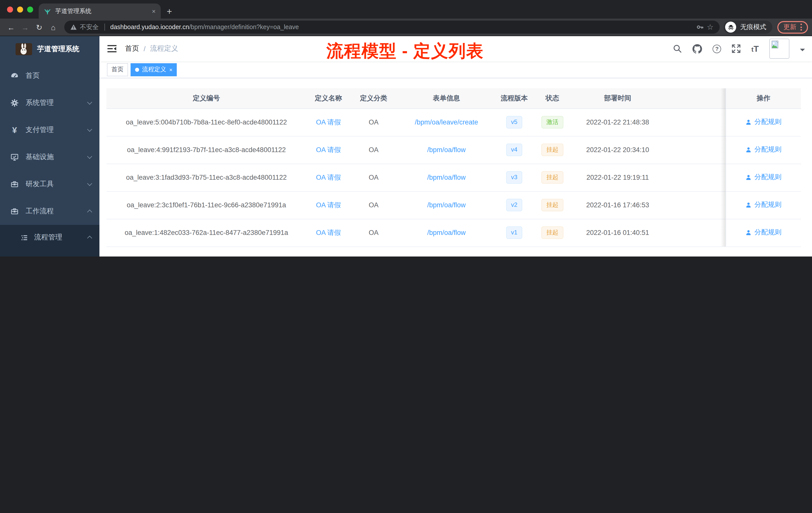  Describe the element at coordinates (50, 241) in the screenshot. I see `workflow-submenu: 流程管理 流程表单` at that location.